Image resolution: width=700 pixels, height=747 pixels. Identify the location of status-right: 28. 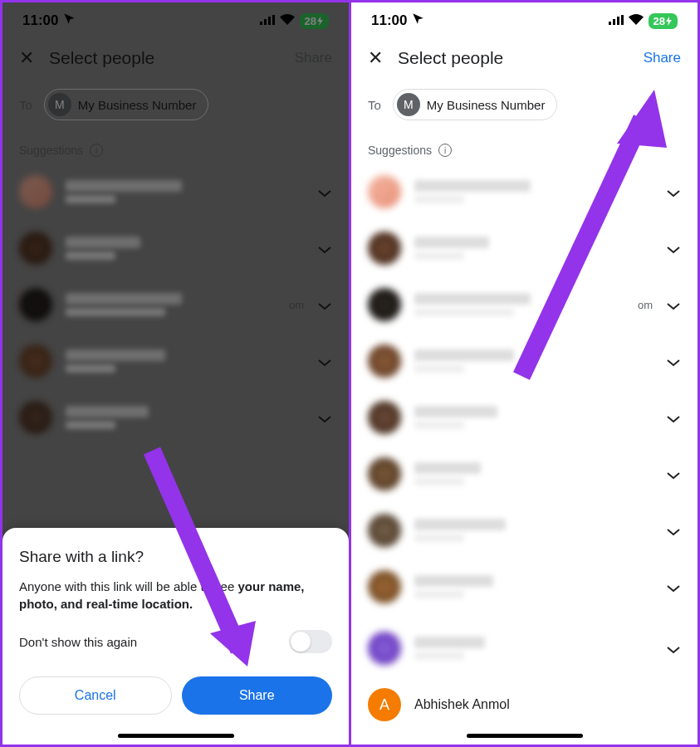
(294, 21).